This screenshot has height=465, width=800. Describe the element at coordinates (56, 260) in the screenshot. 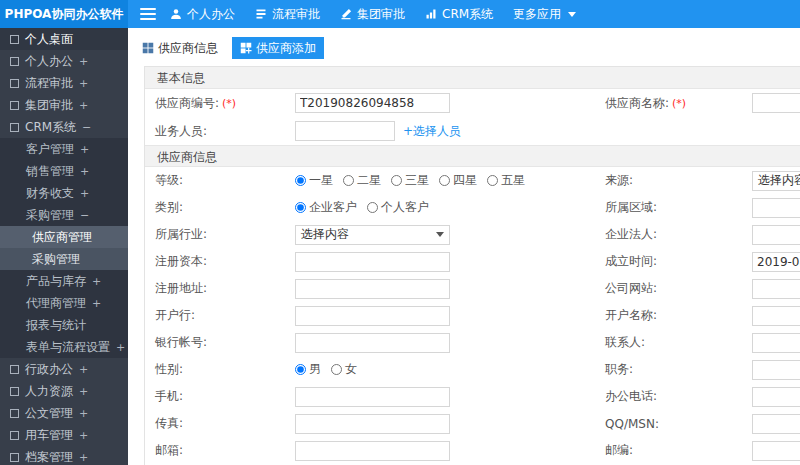

I see `sidebar-item-label: 采购管理` at that location.